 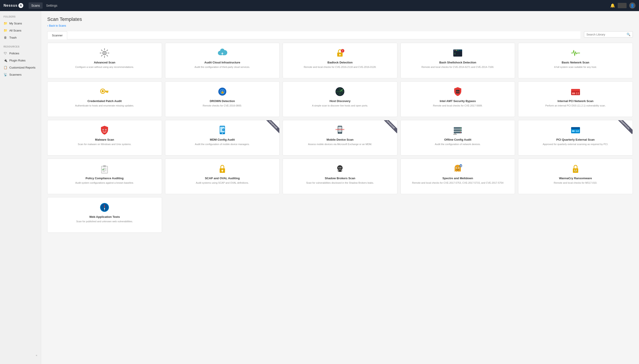 What do you see at coordinates (52, 6) in the screenshot?
I see `nav-settings: Settings` at bounding box center [52, 6].